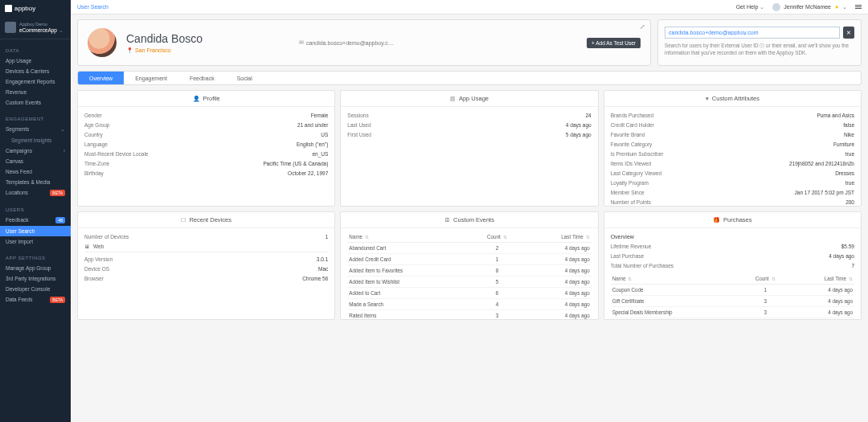 The image size is (868, 422). What do you see at coordinates (469, 305) in the screenshot?
I see `table-row: Made a Search44 days ago` at bounding box center [469, 305].